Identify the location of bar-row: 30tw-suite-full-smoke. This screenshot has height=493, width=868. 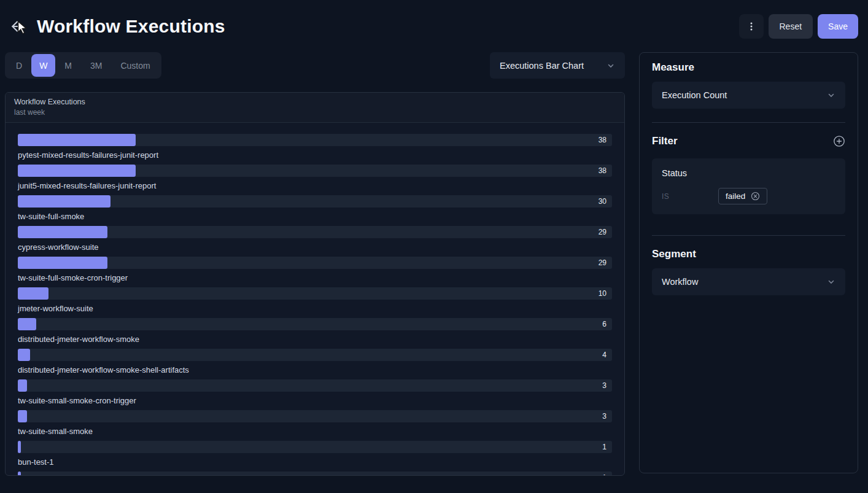
(315, 211).